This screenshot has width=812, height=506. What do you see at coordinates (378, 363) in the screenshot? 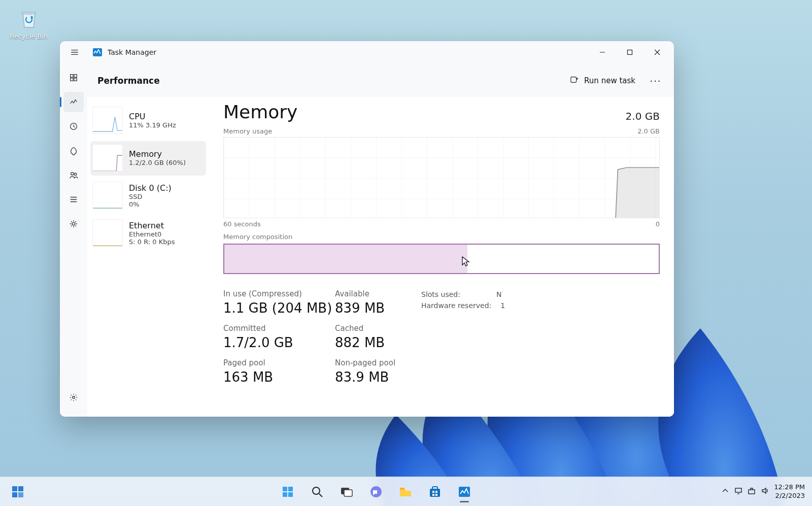
I see `nonpaged-label: Non-paged pool` at bounding box center [378, 363].